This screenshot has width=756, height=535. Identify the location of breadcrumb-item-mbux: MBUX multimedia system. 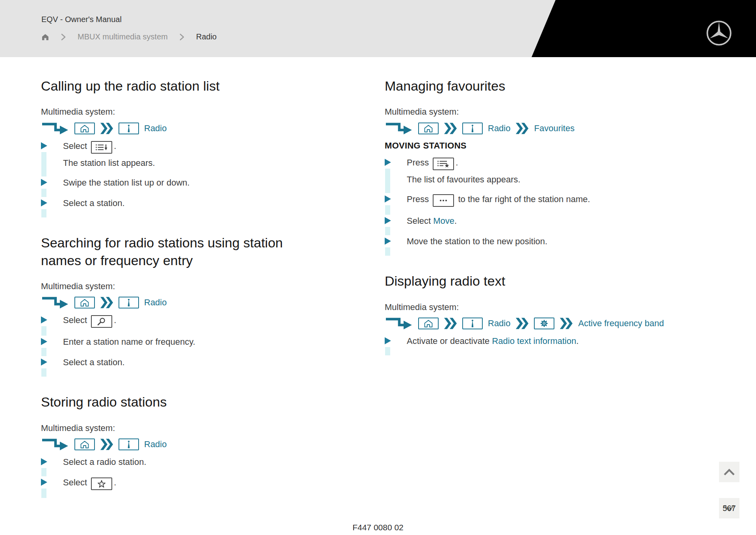
(123, 37).